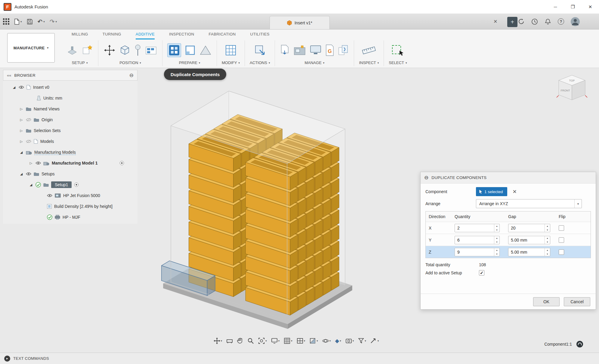 The image size is (599, 364). I want to click on machine-bed-button, so click(230, 341).